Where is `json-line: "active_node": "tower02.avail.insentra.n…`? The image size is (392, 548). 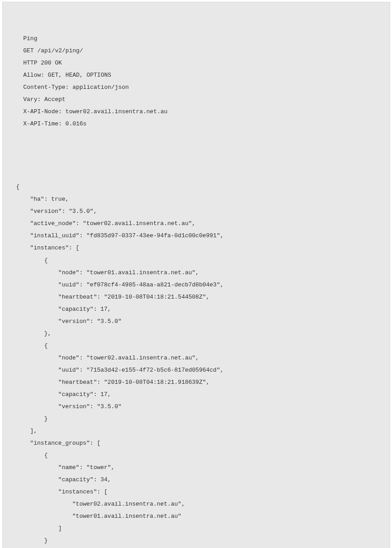 json-line: "active_node": "tower02.avail.insentra.n… is located at coordinates (196, 224).